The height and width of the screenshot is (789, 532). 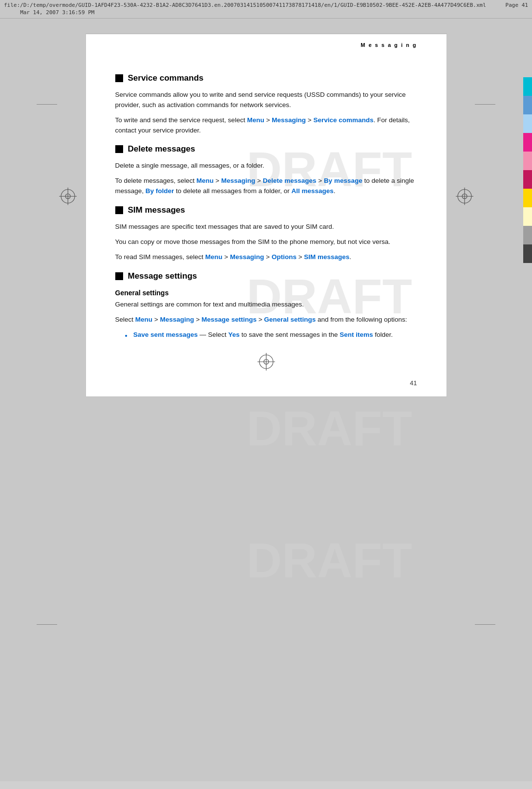 I want to click on reg-line-tr, so click(x=485, y=105).